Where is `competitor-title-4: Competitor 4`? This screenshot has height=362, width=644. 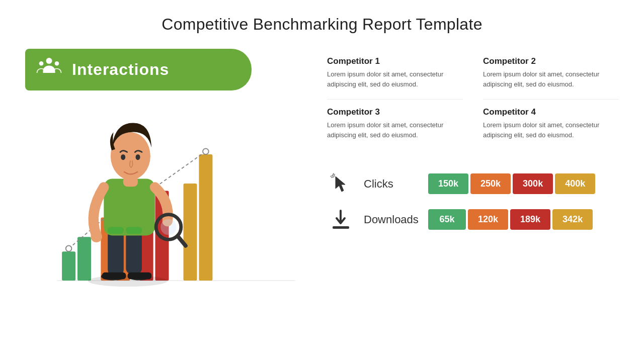
competitor-title-4: Competitor 4 is located at coordinates (551, 112).